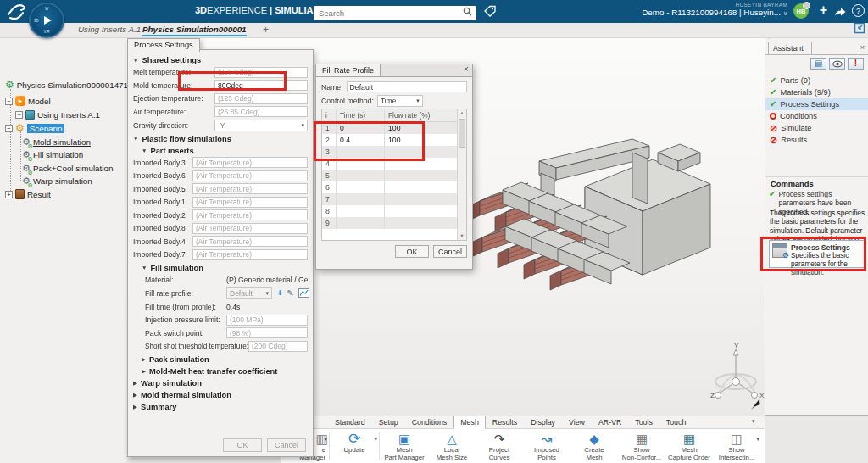  I want to click on ribbon-tab-tools: Tools, so click(644, 422).